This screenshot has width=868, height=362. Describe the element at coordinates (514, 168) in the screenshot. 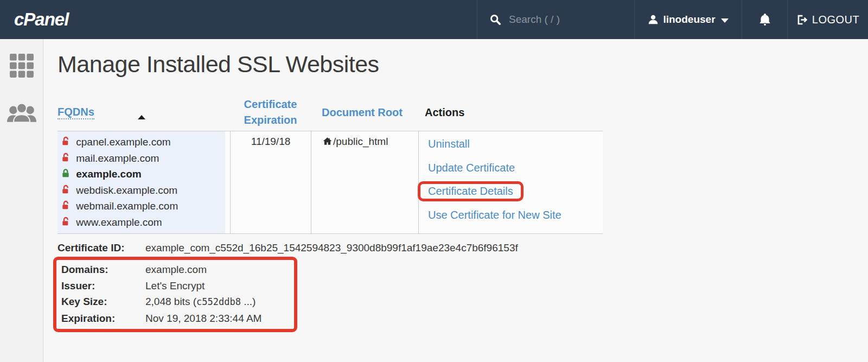

I see `action-row: Update Certificate` at that location.